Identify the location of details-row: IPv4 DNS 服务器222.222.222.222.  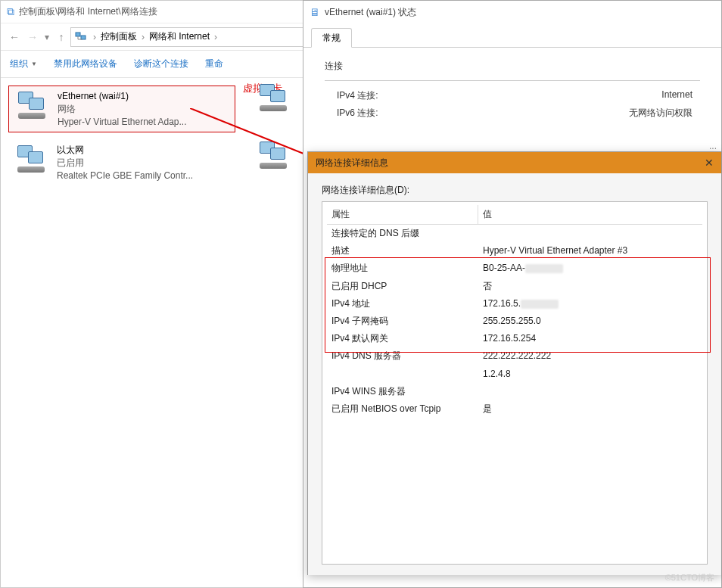
(515, 356).